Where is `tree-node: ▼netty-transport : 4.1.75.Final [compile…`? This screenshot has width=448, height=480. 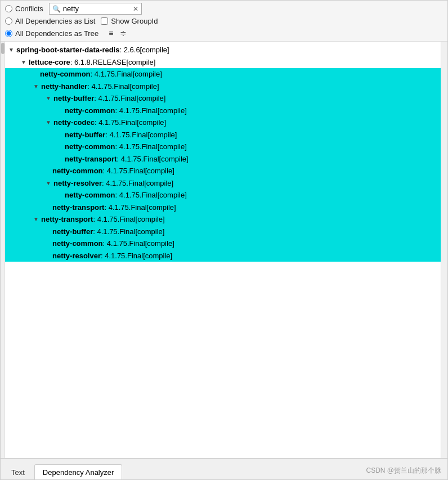 tree-node: ▼netty-transport : 4.1.75.Final [compile… is located at coordinates (223, 219).